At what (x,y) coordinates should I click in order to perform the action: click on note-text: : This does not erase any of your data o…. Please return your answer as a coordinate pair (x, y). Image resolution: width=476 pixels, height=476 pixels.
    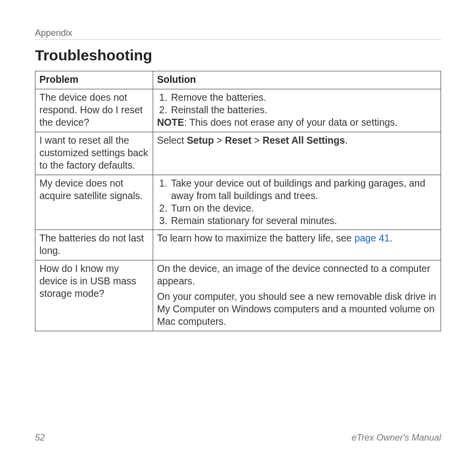
    Looking at the image, I should click on (291, 122).